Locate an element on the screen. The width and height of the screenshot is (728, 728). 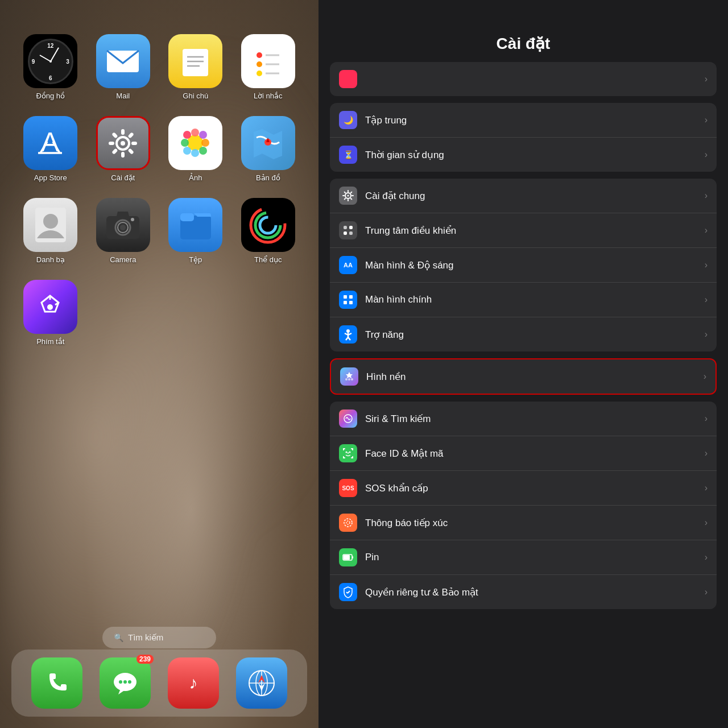
privacy-label: Quyền riêng tư & Bảo mật is located at coordinates (535, 593).